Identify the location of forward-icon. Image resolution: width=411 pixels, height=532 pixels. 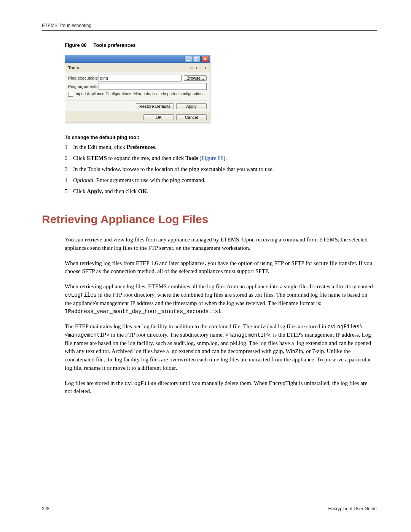
(201, 68).